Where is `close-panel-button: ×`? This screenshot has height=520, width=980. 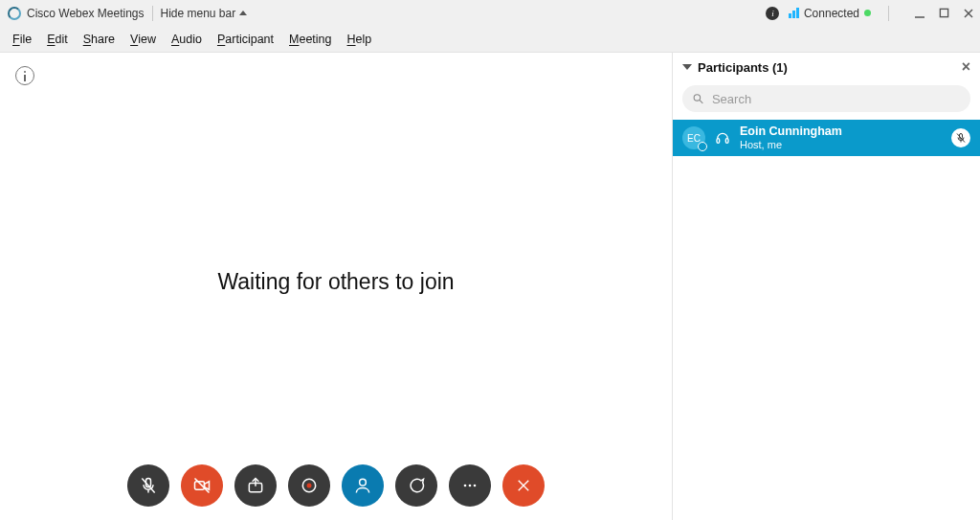
close-panel-button: × is located at coordinates (967, 67).